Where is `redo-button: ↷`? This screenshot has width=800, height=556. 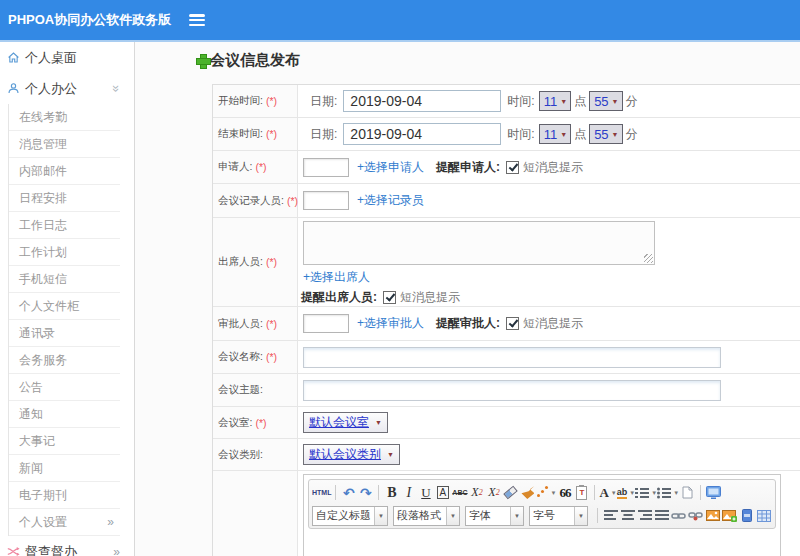 redo-button: ↷ is located at coordinates (366, 493).